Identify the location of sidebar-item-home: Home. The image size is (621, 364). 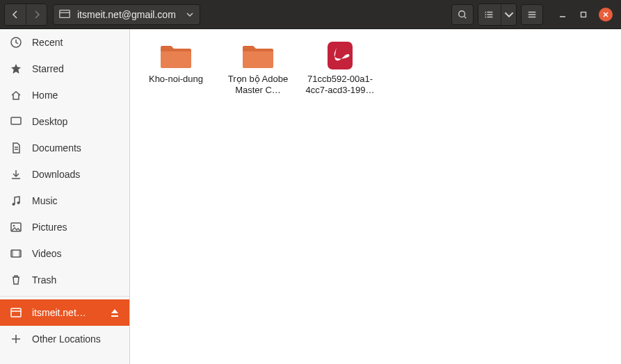
(65, 95).